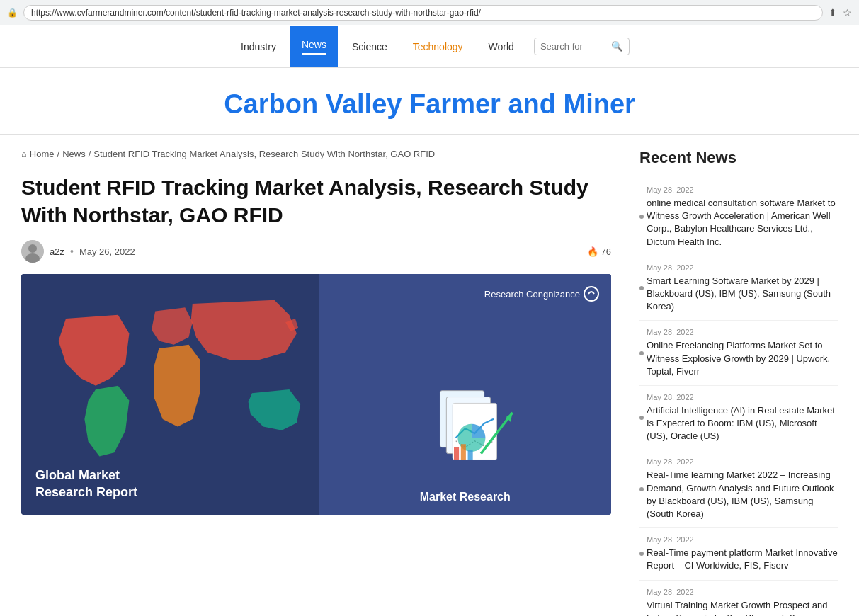 The width and height of the screenshot is (859, 616). What do you see at coordinates (314, 47) in the screenshot?
I see `nav-item-news: News` at bounding box center [314, 47].